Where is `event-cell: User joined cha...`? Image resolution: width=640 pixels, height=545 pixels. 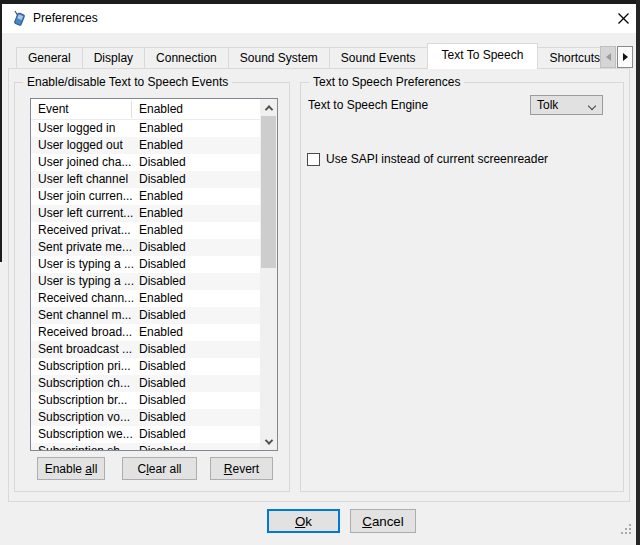
event-cell: User joined cha... is located at coordinates (84, 162).